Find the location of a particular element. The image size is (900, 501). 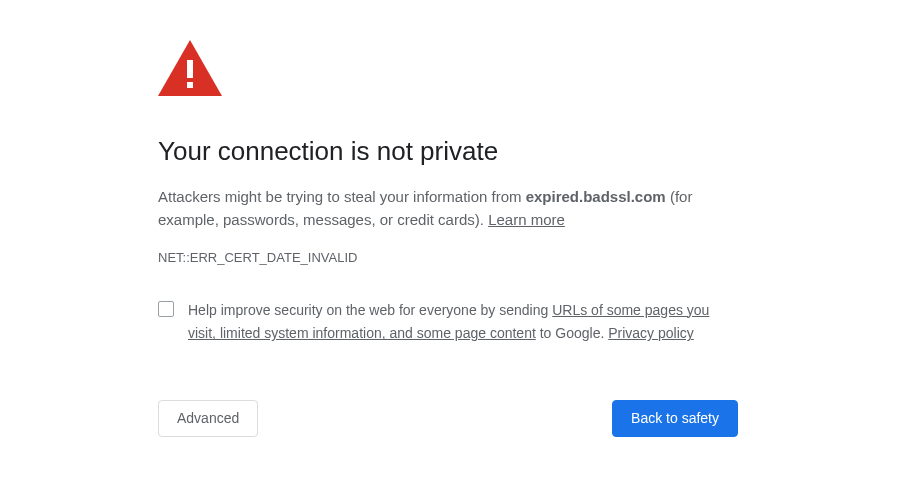

warning-body-pre: Attackers might be trying to steal your … is located at coordinates (342, 196).